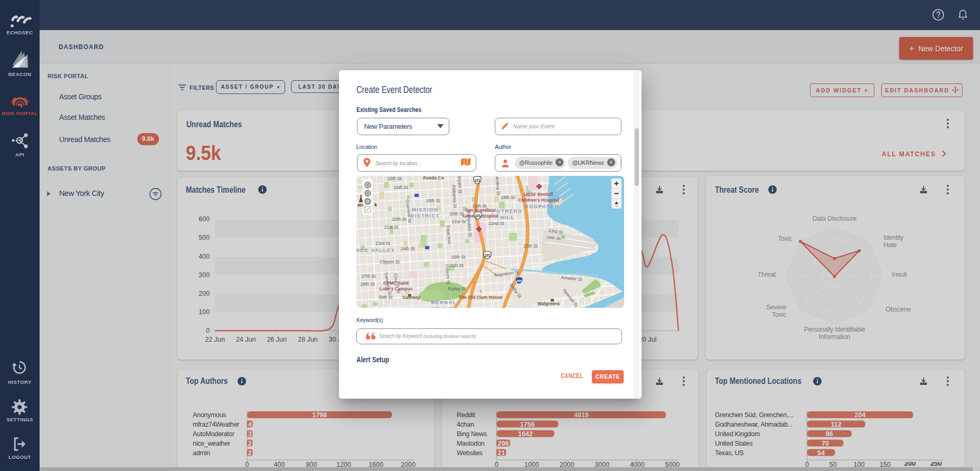 This screenshot has width=980, height=471. I want to click on svg-text: CPMC Saint, so click(396, 283).